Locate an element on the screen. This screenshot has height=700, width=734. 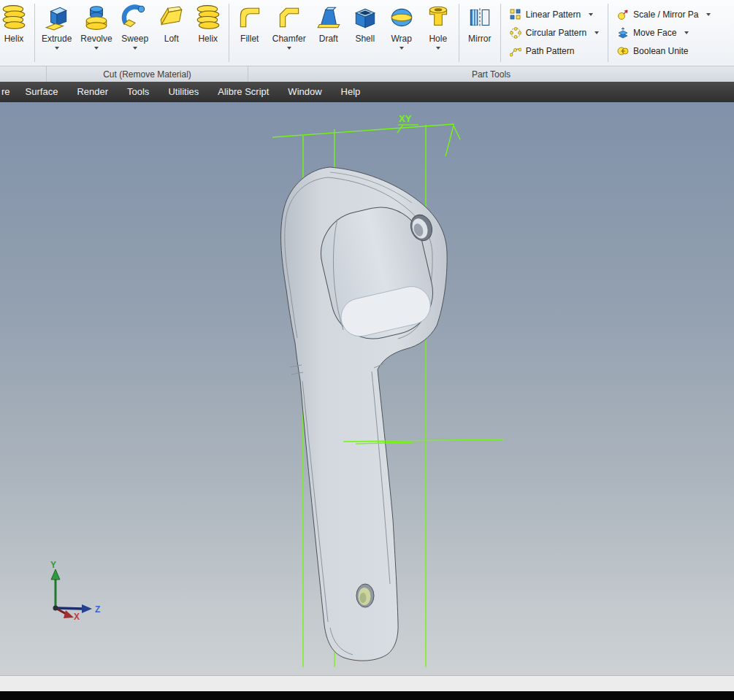
ribbon-button-chamfer: Chamfer is located at coordinates (289, 33).